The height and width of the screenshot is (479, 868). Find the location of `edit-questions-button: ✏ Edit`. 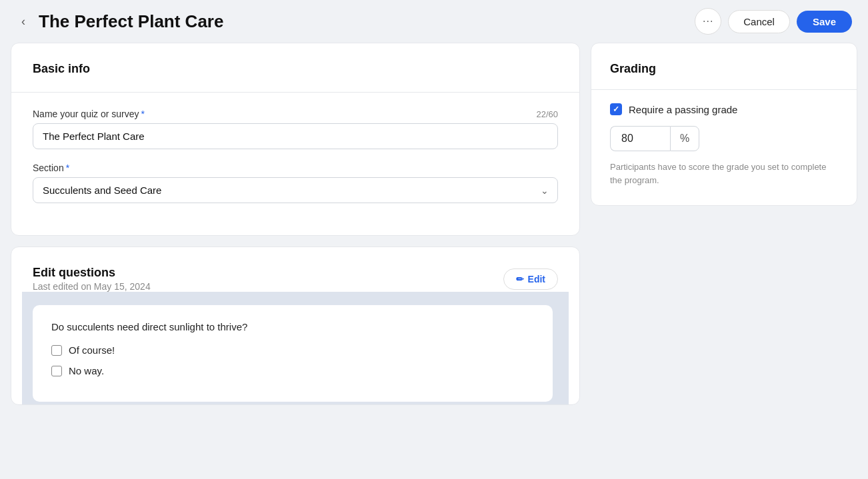

edit-questions-button: ✏ Edit is located at coordinates (531, 279).